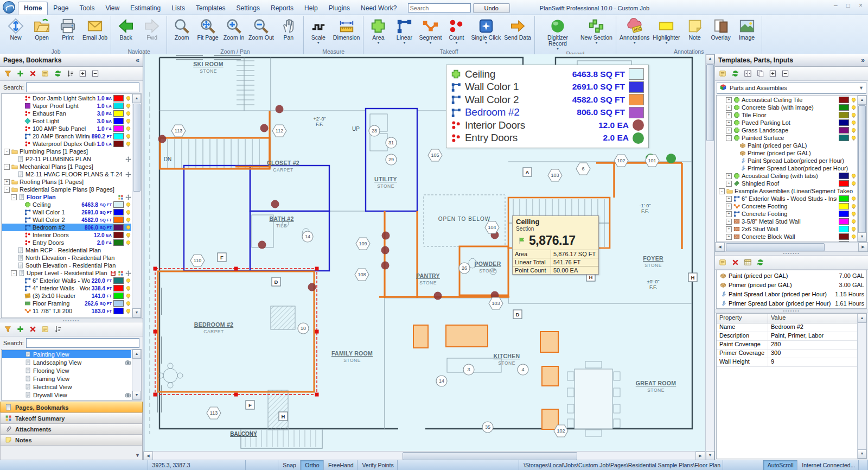  What do you see at coordinates (311, 9) in the screenshot?
I see `menu-tab-help: Help` at bounding box center [311, 9].